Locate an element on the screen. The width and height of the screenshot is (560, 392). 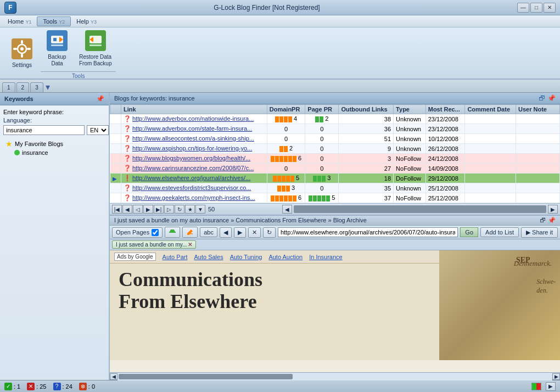
menu-help: Help Y3 is located at coordinates (87, 21).